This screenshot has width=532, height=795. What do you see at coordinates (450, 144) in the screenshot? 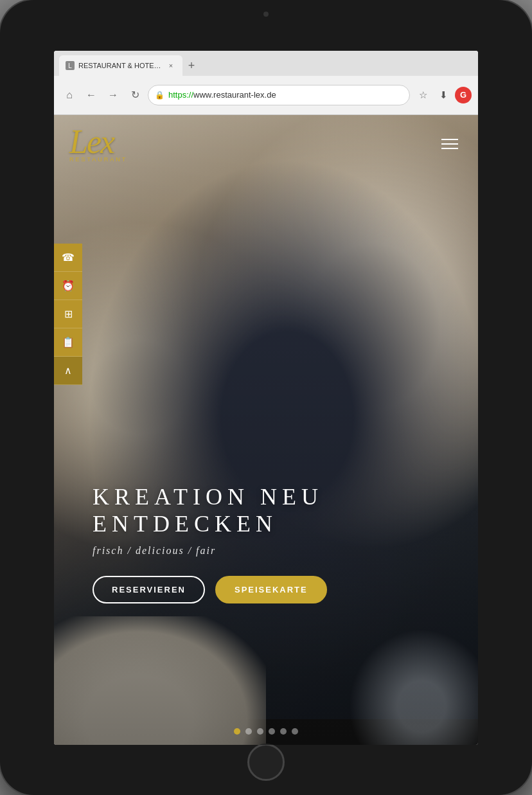
I see `hamburger-menu-button` at bounding box center [450, 144].